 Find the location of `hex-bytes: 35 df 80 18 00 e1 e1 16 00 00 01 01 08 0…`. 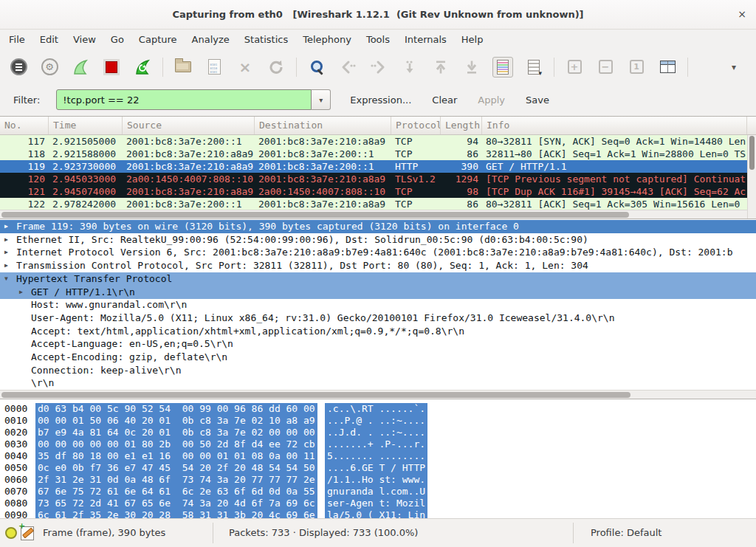

hex-bytes: 35 df 80 18 00 e1 e1 16 00 00 01 01 08 0… is located at coordinates (176, 456).